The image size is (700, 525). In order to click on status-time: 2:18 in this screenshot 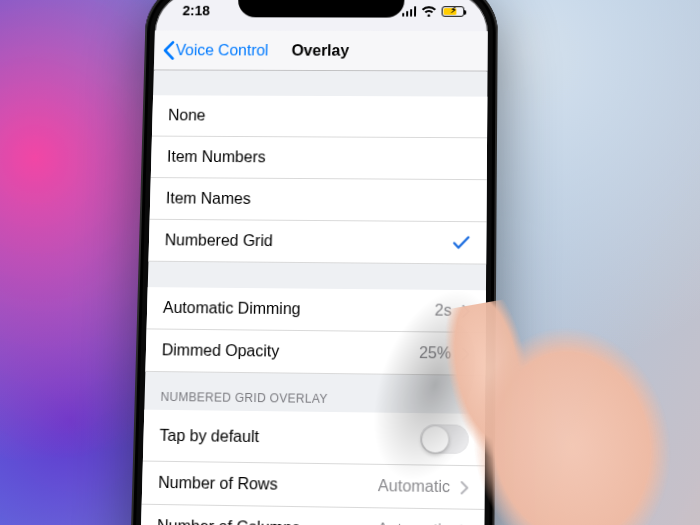, I will do `click(196, 10)`.